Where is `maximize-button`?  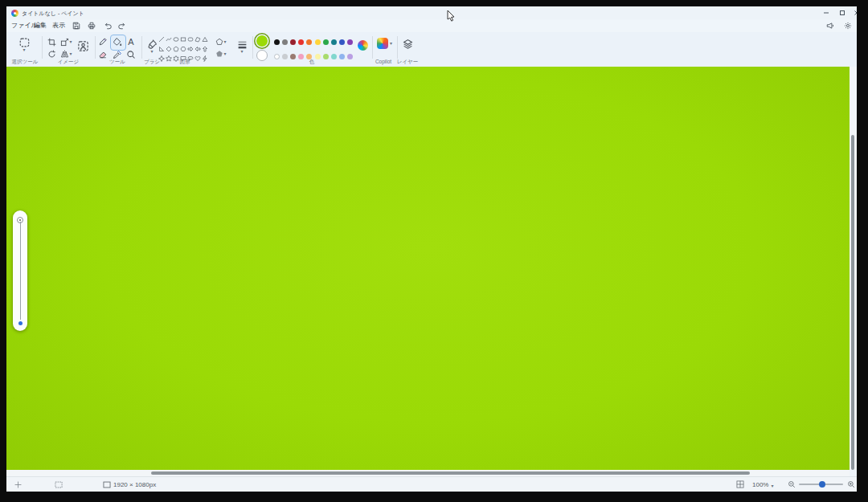
maximize-button is located at coordinates (842, 13).